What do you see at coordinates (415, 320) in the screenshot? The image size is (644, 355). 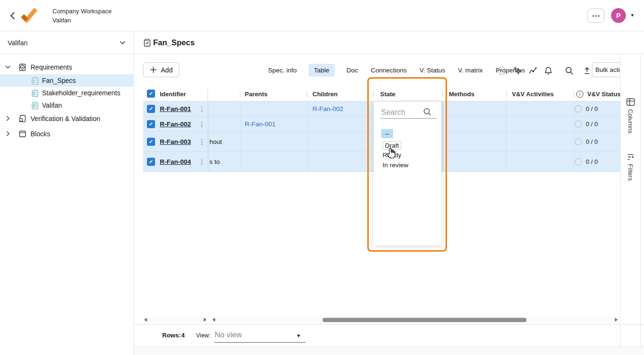 I see `h-scrollbar-main` at bounding box center [415, 320].